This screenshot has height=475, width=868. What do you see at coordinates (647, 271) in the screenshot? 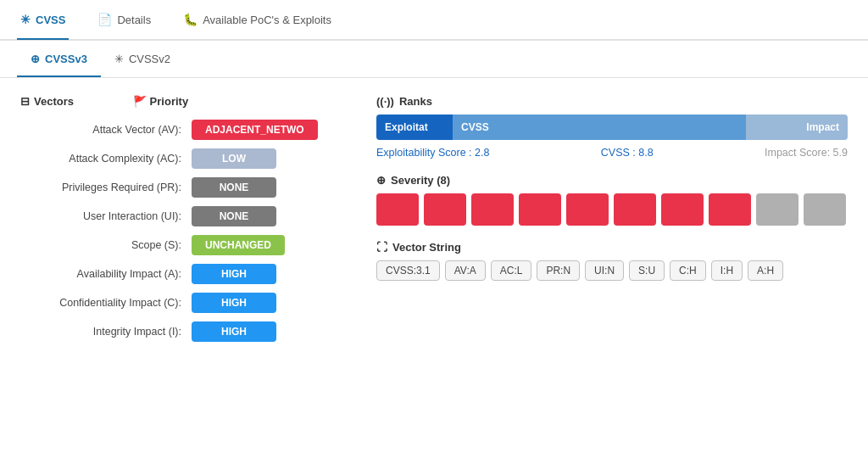
I see `vector-tag: S:U` at bounding box center [647, 271].